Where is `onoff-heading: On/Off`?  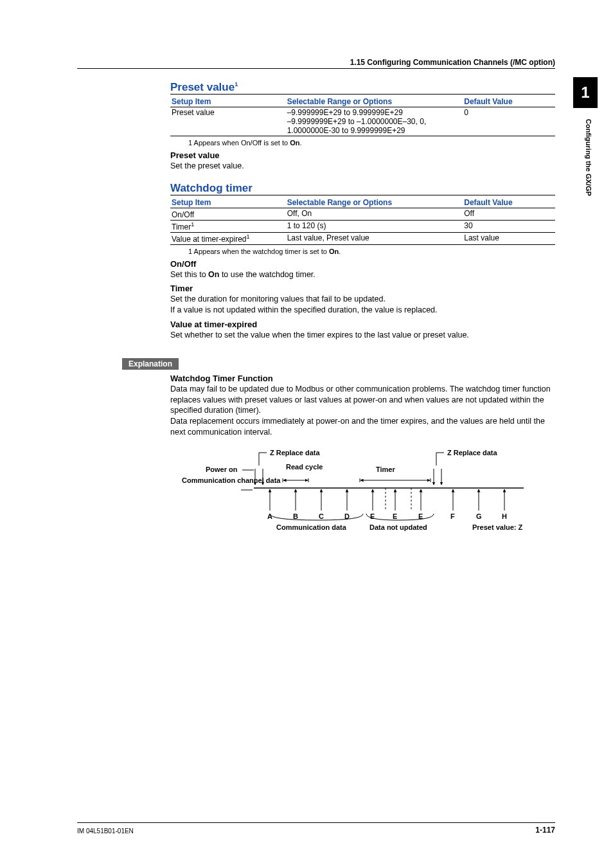
onoff-heading: On/Off is located at coordinates (362, 264).